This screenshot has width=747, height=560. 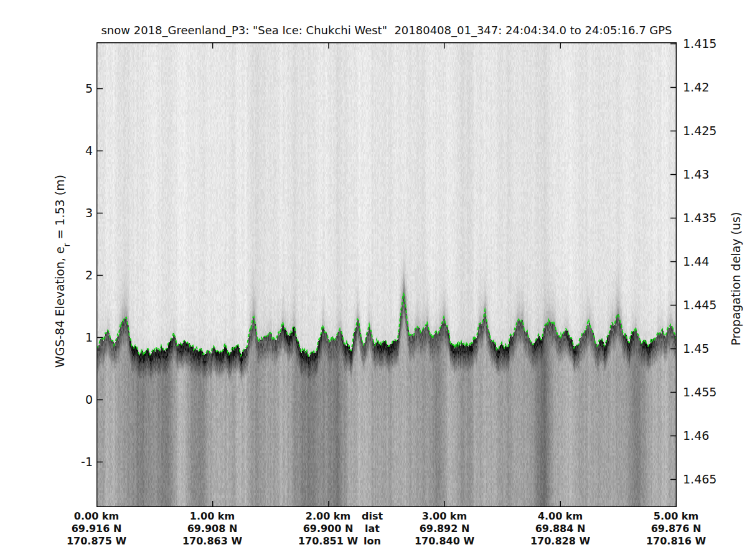 What do you see at coordinates (46, 399) in the screenshot?
I see `y-left-tick-label: 0` at bounding box center [46, 399].